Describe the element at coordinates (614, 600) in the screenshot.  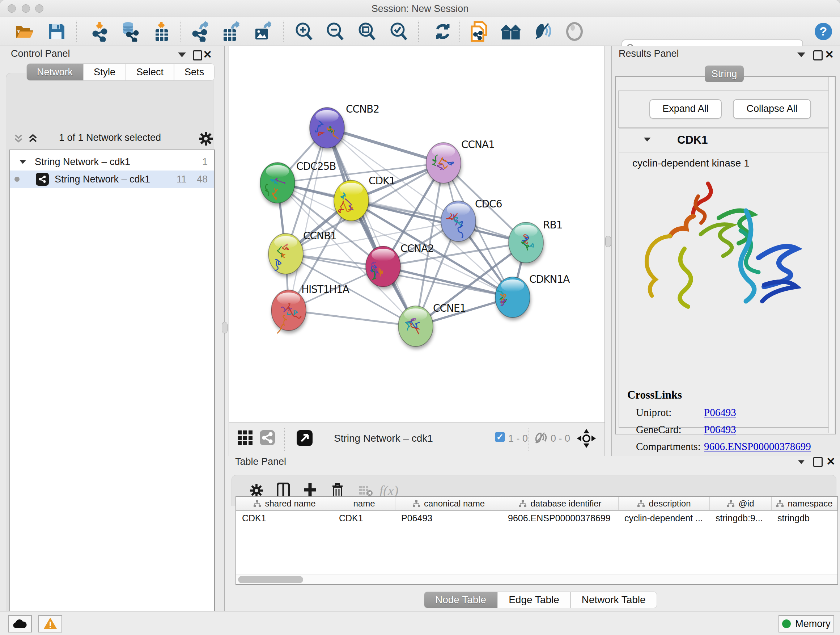
I see `tab-network-table: Network Table` at that location.